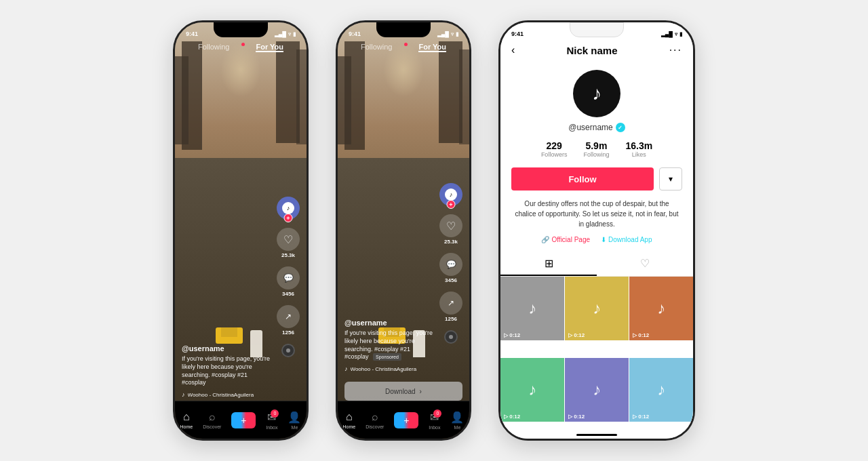 The width and height of the screenshot is (868, 461). Describe the element at coordinates (457, 420) in the screenshot. I see `nav-me-2: 👤 Me` at that location.